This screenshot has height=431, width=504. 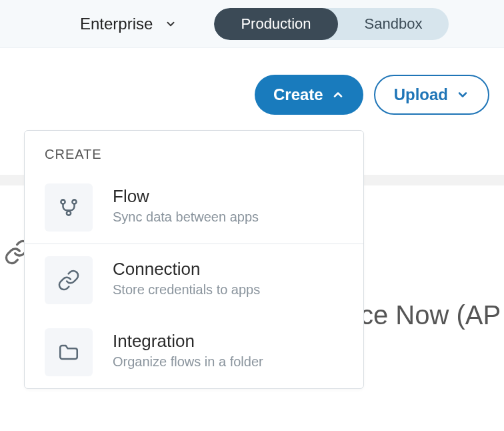 I want to click on create-item-integration-desc: Organize flows in a folder, so click(x=188, y=362).